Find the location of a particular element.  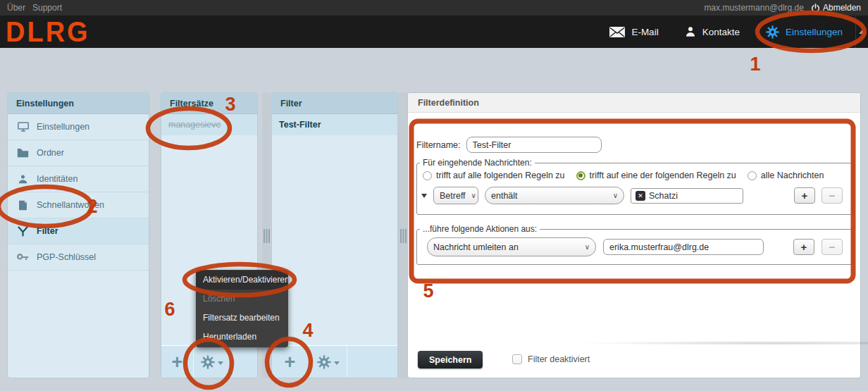

rule-value-field: ✕ Schatzi is located at coordinates (687, 196).